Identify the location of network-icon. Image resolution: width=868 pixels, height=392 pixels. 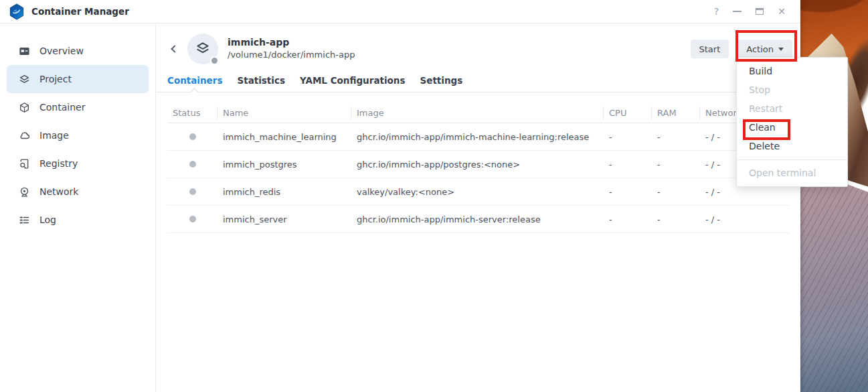
(24, 192).